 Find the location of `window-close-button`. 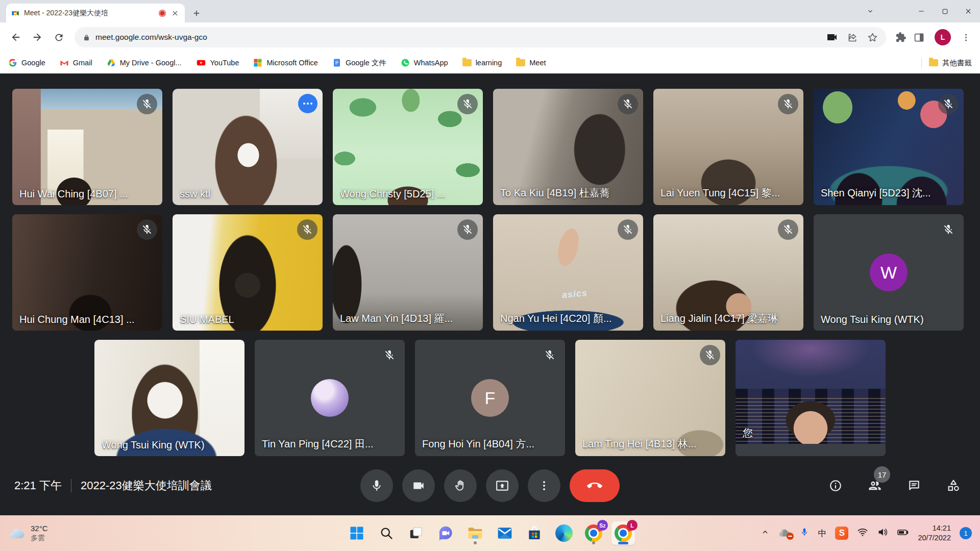

window-close-button is located at coordinates (968, 11).